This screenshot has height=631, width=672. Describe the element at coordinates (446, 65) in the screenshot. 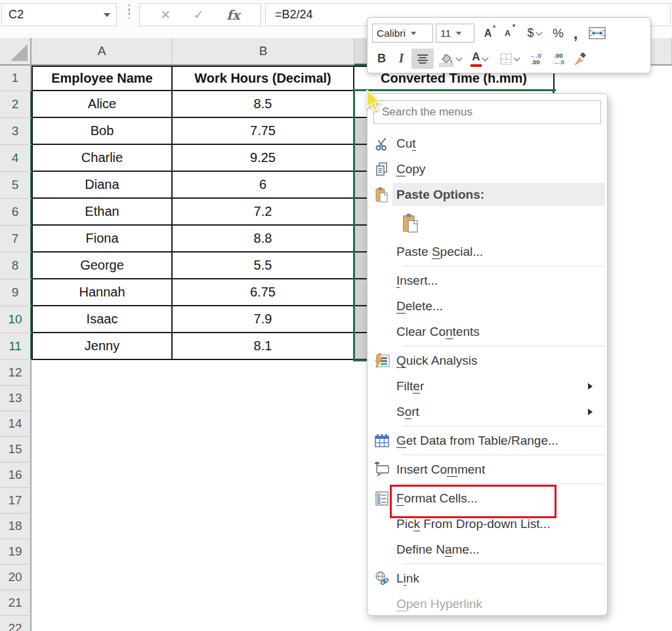

I see `fill-color-indicator` at that location.